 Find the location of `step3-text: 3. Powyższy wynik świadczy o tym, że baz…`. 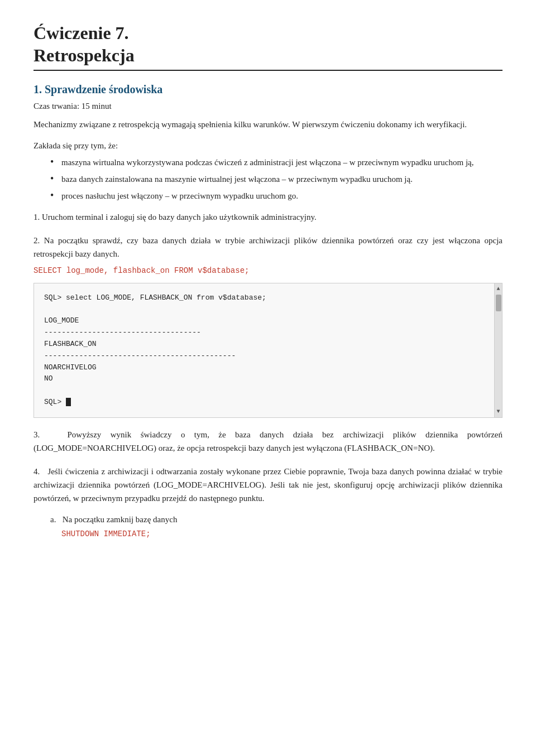

step3-text: 3. Powyższy wynik świadczy o tym, że baz… is located at coordinates (268, 441).